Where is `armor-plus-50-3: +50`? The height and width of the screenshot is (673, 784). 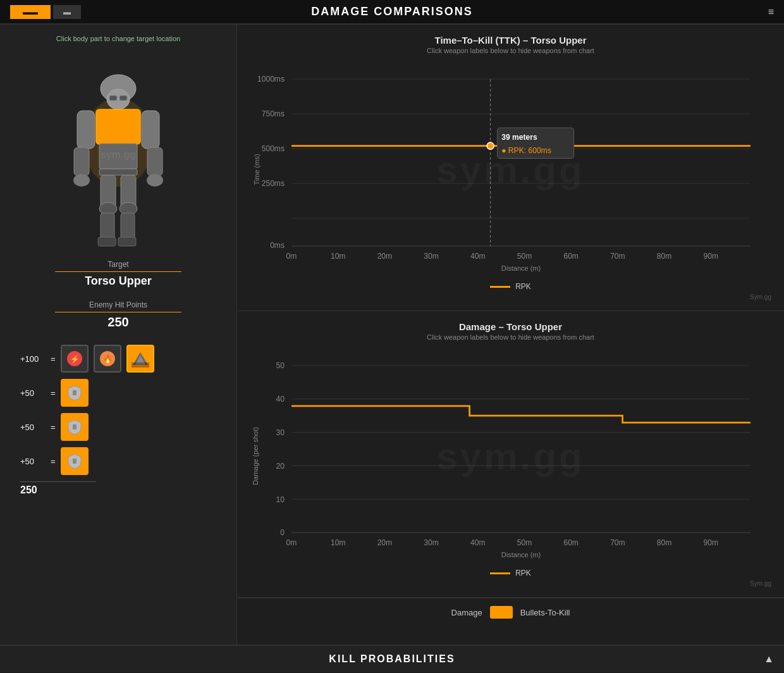
armor-plus-50-3: +50 is located at coordinates (33, 462).